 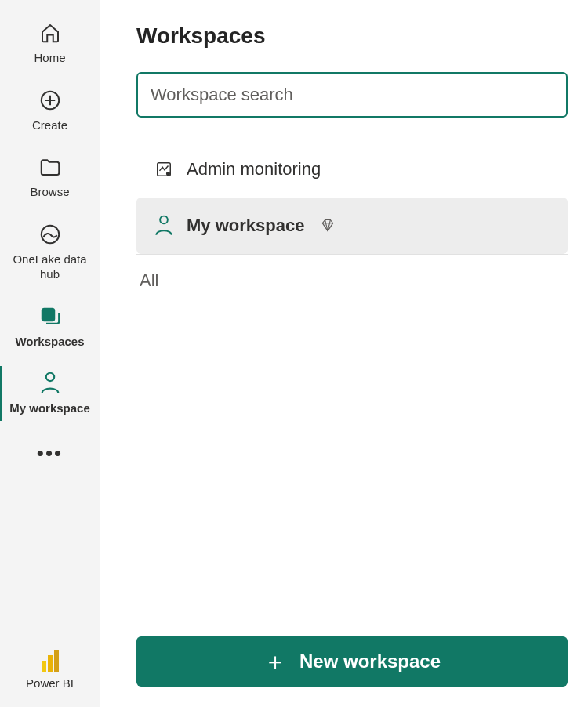 I want to click on workspace-item-label: My workspace, so click(x=245, y=226).